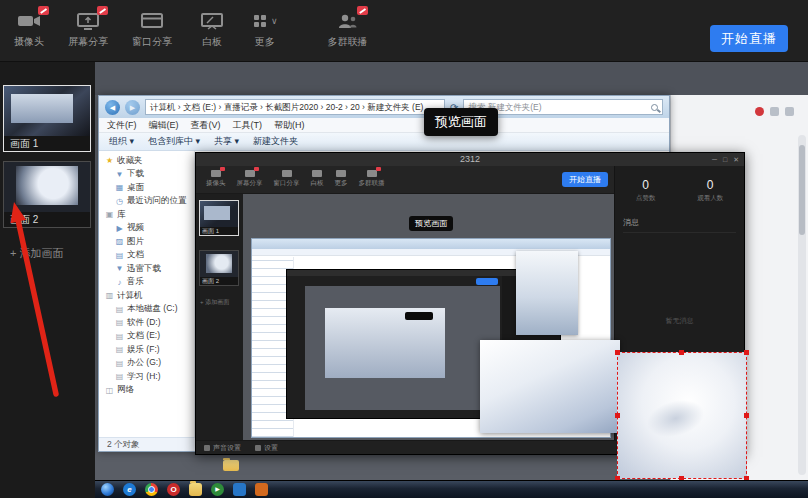 Image resolution: width=808 pixels, height=498 pixels. Describe the element at coordinates (384, 107) in the screenshot. I see `explorer-address-row: ◀ ▶ 计算机 › 文档 (E:) › 直播记录 › 长截图片2020 › 20…` at that location.